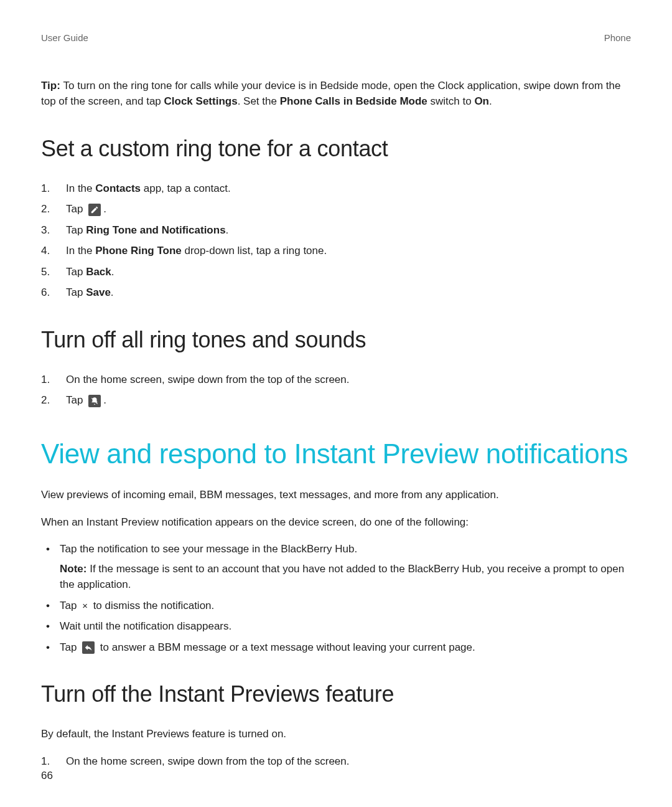  What do you see at coordinates (52, 86) in the screenshot?
I see `tip-label: Tip:` at bounding box center [52, 86].